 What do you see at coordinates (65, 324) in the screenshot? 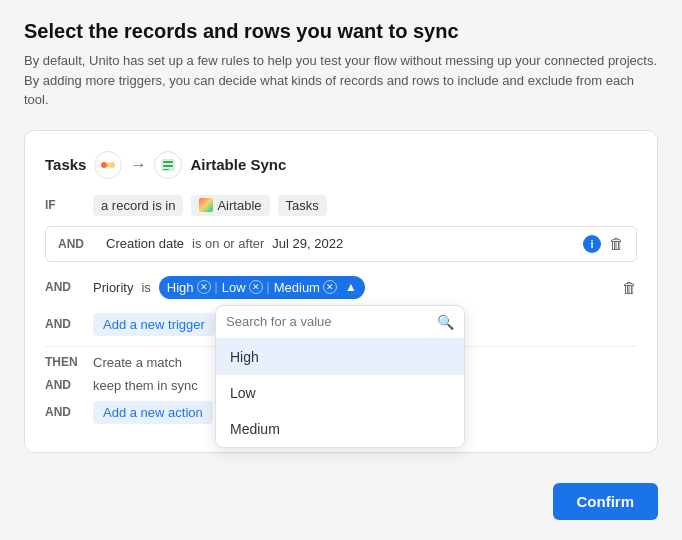
I see `and-label-3: AND` at bounding box center [65, 324].